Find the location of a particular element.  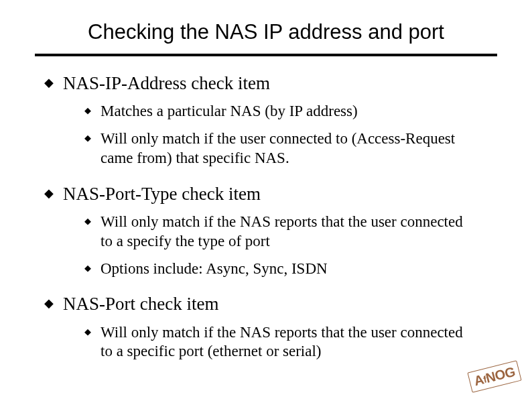

slide-title: Checking the NAS IP address and port is located at coordinates (266, 25).